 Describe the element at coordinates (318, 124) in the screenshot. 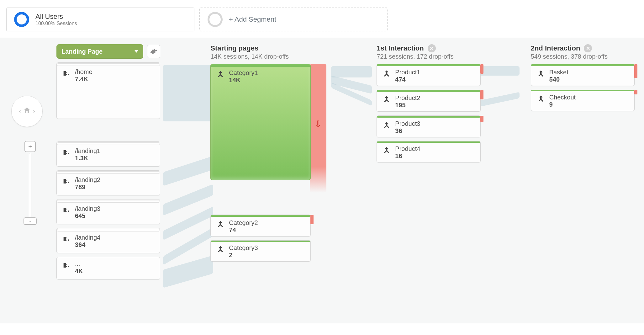

I see `down-arrow-icon: ⇩` at that location.